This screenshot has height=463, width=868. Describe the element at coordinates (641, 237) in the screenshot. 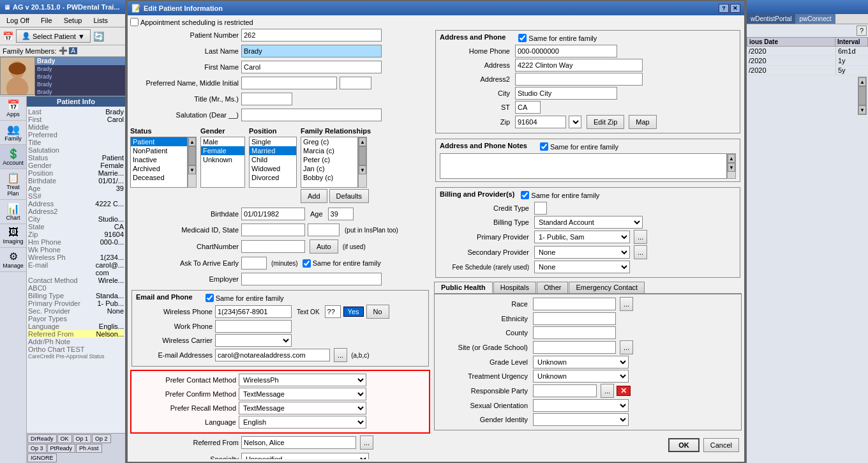

I see `primary-provider-more-btn: ...` at that location.